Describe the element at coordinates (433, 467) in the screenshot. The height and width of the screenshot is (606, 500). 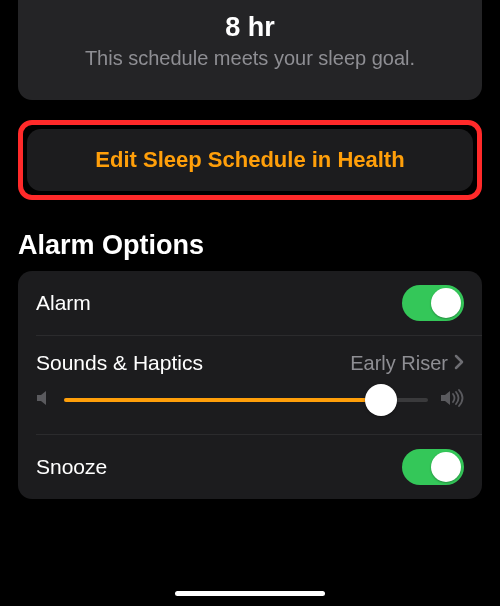
I see `snooze-toggle` at that location.